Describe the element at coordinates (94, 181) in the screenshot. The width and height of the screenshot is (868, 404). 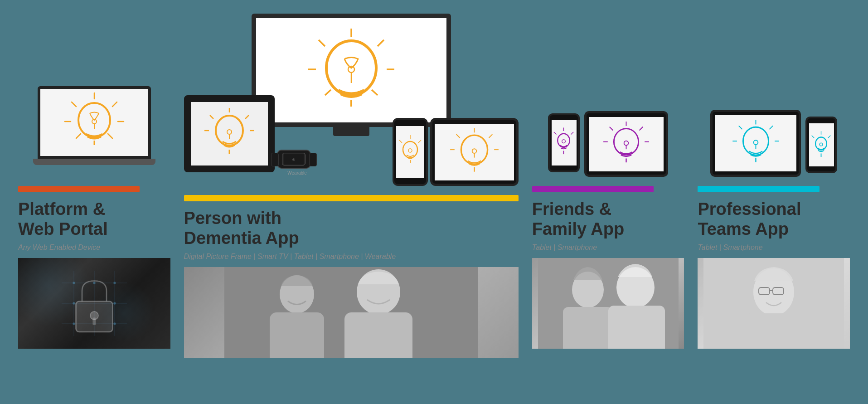
I see `column-platform: Platform & Web Portal Any Web Enabled De…` at that location.